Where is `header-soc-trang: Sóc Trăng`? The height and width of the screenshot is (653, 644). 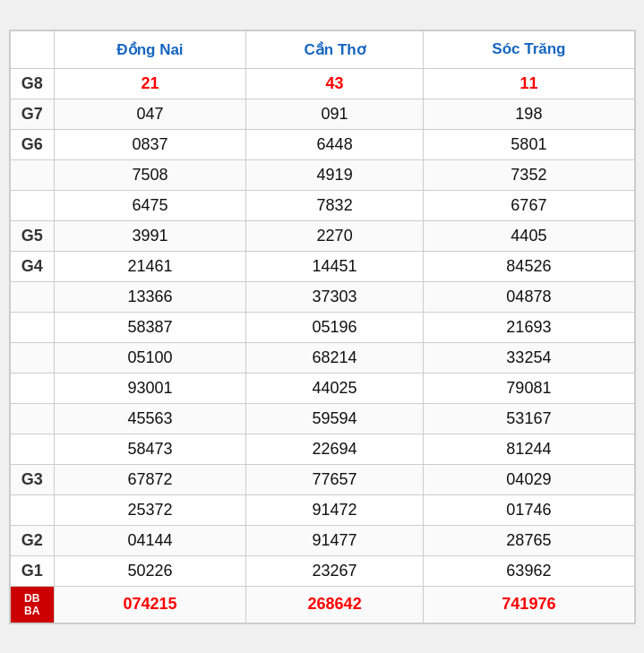 header-soc-trang: Sóc Trăng is located at coordinates (529, 50).